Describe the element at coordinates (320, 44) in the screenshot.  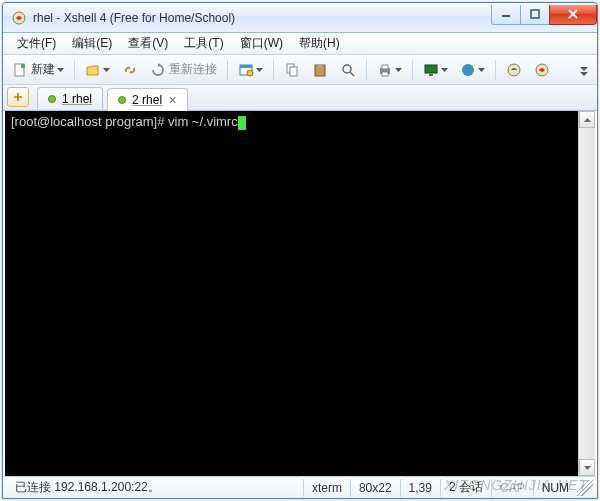
I see `menu-help: 帮助(H)` at that location.